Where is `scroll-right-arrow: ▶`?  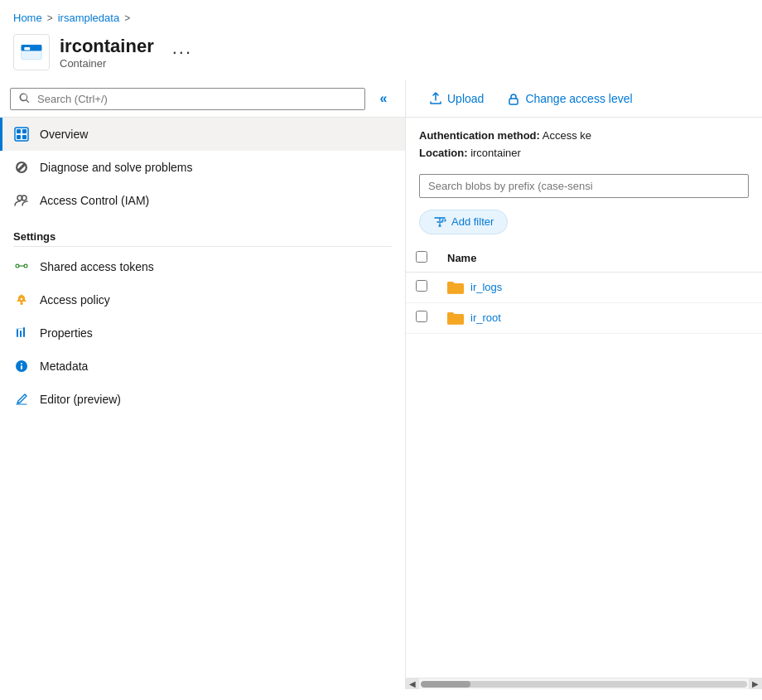 scroll-right-arrow: ▶ is located at coordinates (755, 684).